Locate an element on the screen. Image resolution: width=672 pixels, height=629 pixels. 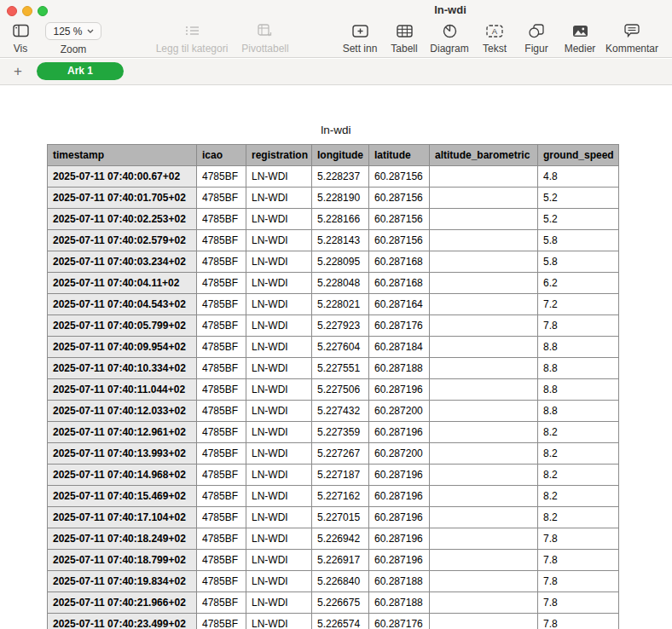
sheet-tab-ark1: Ark 1 is located at coordinates (80, 72).